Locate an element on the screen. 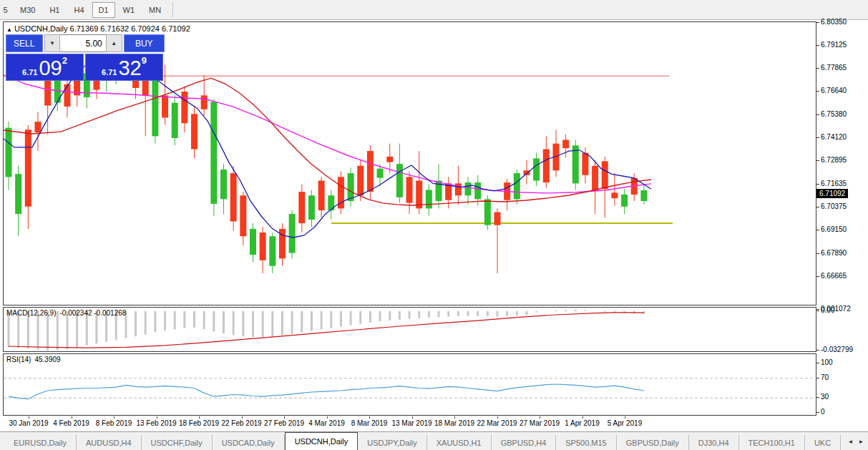  chart-tab-ukc: UKC is located at coordinates (823, 442).